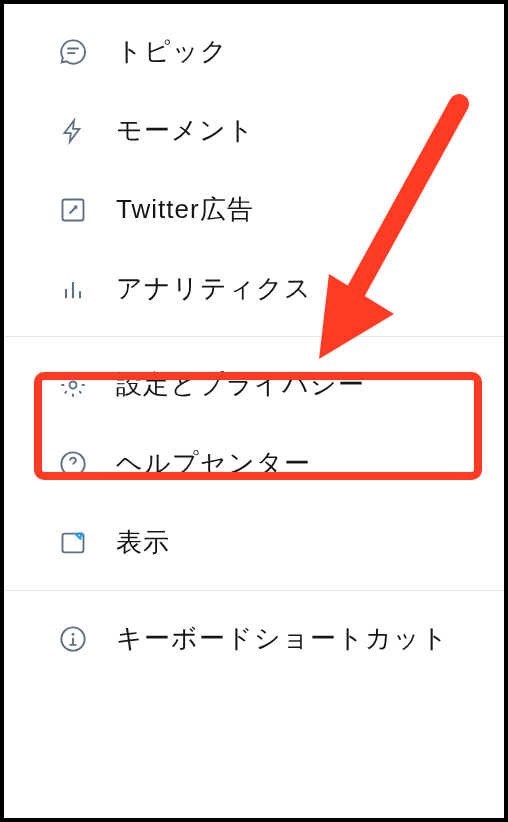 The height and width of the screenshot is (822, 508). I want to click on ad-icon, so click(73, 210).